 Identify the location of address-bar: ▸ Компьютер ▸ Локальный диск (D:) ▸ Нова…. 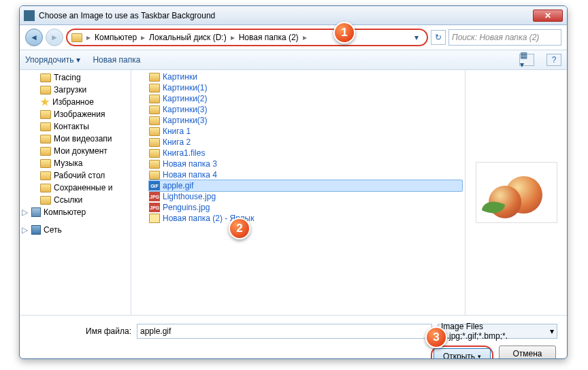
(247, 37).